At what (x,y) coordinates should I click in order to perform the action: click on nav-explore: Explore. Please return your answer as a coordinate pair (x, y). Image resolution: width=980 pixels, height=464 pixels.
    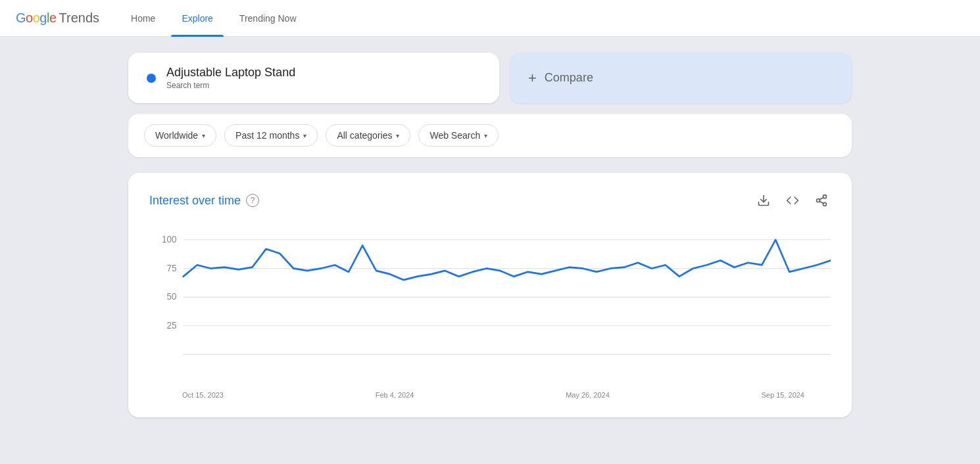
    Looking at the image, I should click on (197, 18).